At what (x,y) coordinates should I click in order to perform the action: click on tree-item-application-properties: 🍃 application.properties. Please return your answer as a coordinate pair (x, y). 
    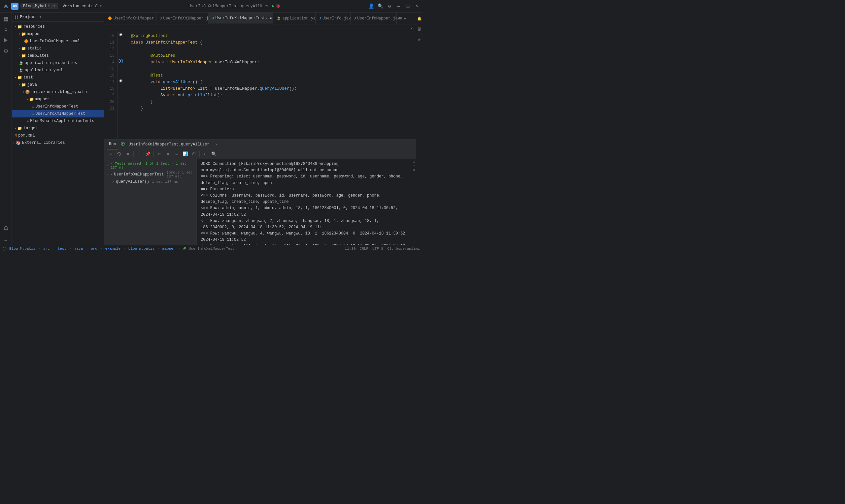
    Looking at the image, I should click on (58, 63).